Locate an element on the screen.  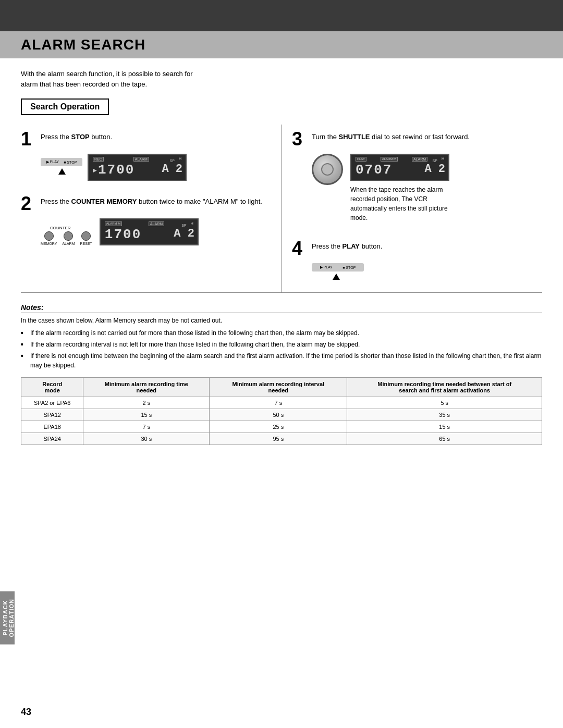
section-title: ALARM SEARCH is located at coordinates (282, 45).